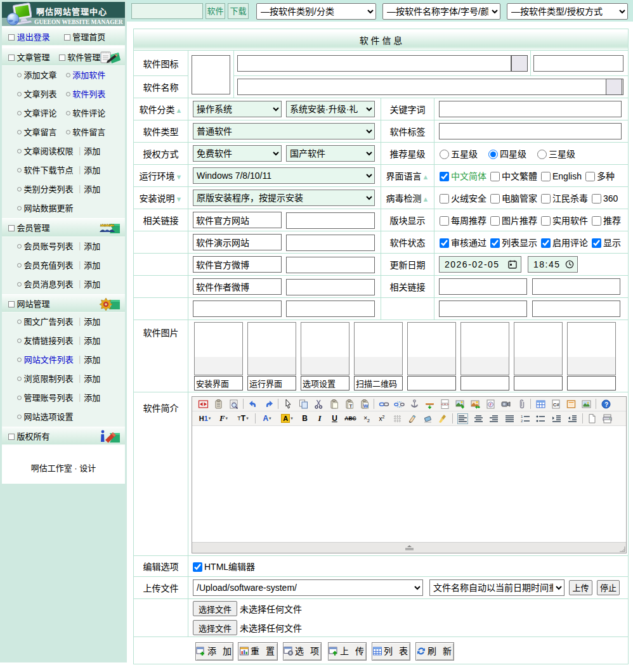 This screenshot has width=633, height=672. What do you see at coordinates (556, 404) in the screenshot?
I see `svg-text: C#` at bounding box center [556, 404].